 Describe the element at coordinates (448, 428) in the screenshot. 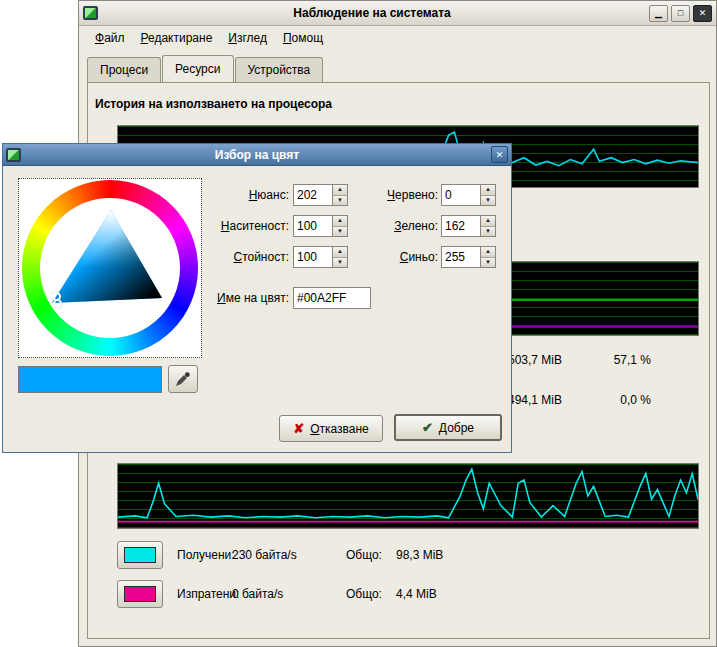

I see `ok-button: ✔ Добре` at that location.